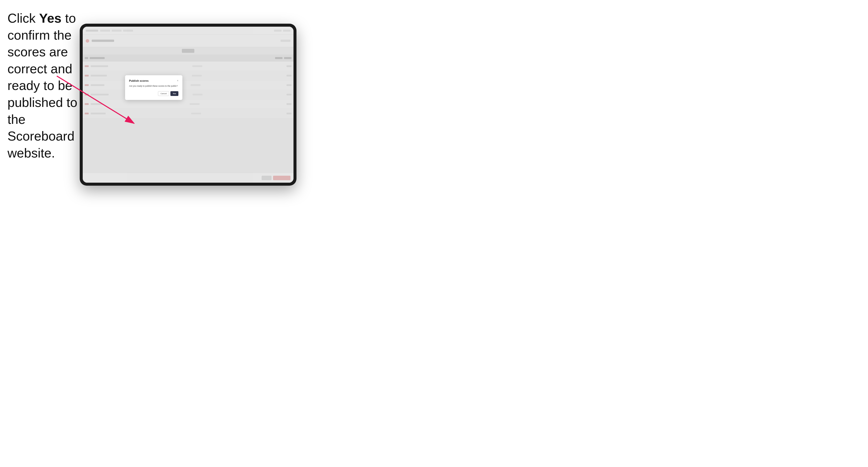 The height and width of the screenshot is (467, 868). I want to click on cancel-button: Cancel, so click(164, 94).